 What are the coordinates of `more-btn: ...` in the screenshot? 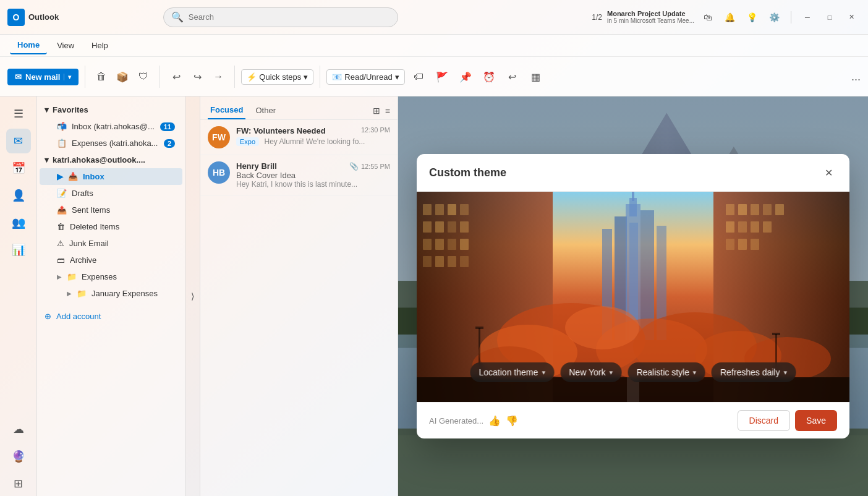 It's located at (856, 77).